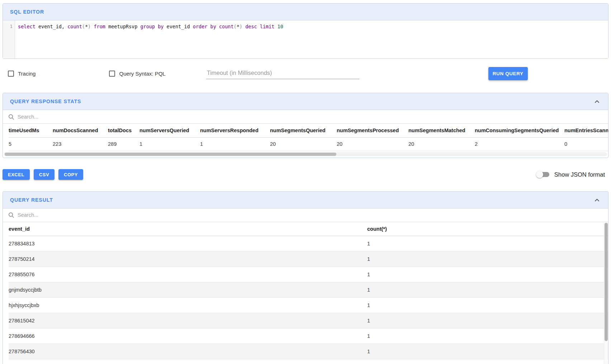  What do you see at coordinates (170, 130) in the screenshot?
I see `stats-column-header: numServersQueried` at bounding box center [170, 130].